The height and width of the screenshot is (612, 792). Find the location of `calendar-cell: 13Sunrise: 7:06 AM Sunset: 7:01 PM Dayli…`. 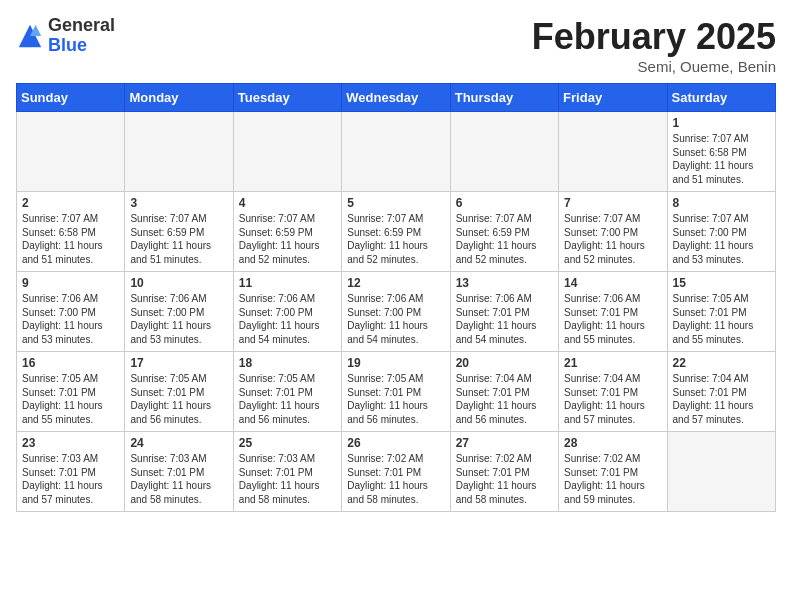

calendar-cell: 13Sunrise: 7:06 AM Sunset: 7:01 PM Dayli… is located at coordinates (504, 312).